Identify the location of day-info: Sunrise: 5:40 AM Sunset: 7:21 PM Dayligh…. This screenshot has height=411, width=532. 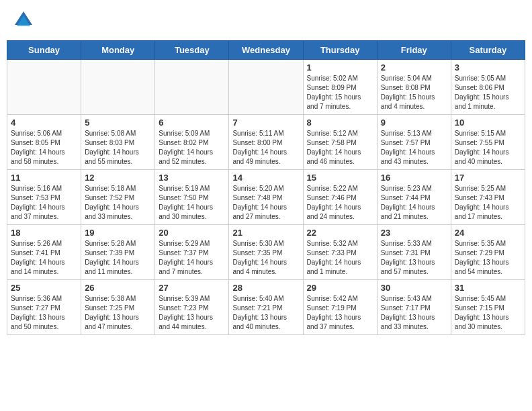
(266, 313).